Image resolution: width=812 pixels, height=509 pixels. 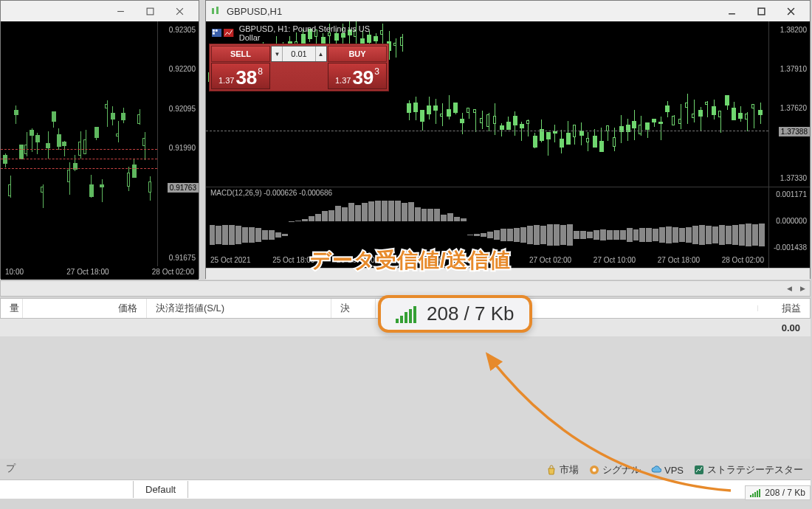 I want to click on pair-label: GBPUSD, H1: Pound Sterling vs US Dollar, so click(x=313, y=33).